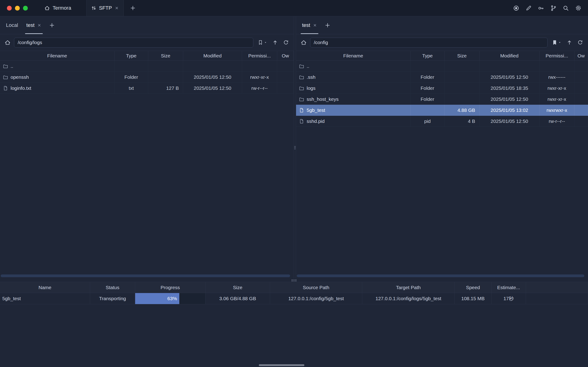  Describe the element at coordinates (528, 8) in the screenshot. I see `edit-button` at that location.